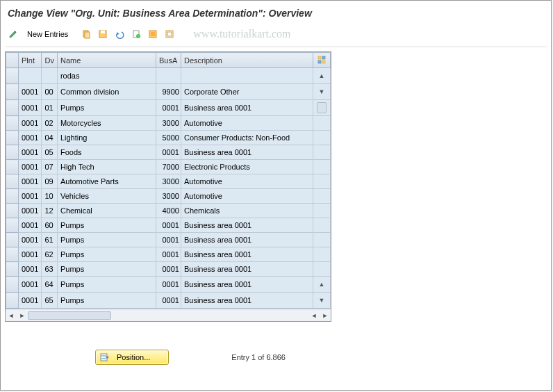 This screenshot has height=392, width=553. I want to click on scroll-right2-icon: ►, so click(325, 316).